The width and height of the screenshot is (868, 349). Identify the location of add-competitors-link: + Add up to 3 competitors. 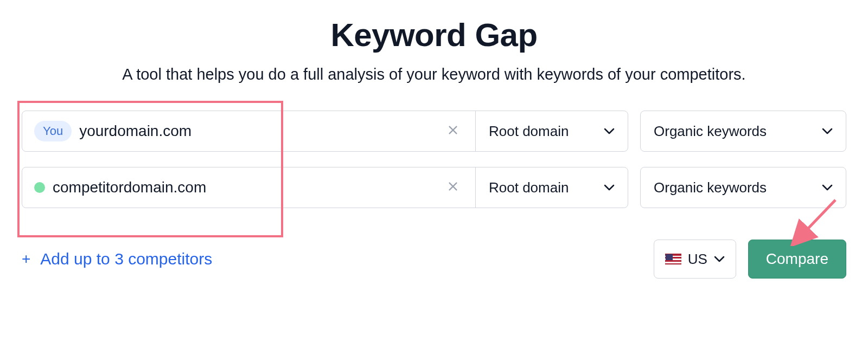
(117, 259).